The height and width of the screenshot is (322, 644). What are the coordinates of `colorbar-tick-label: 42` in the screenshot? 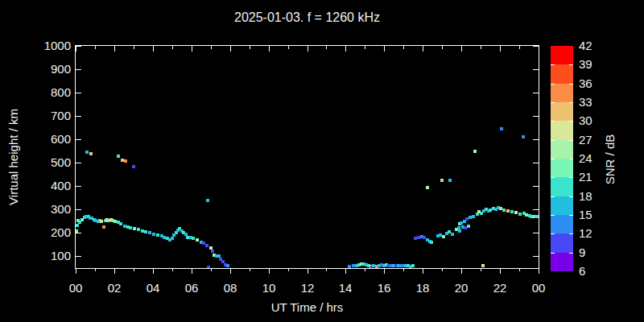 It's located at (586, 46).